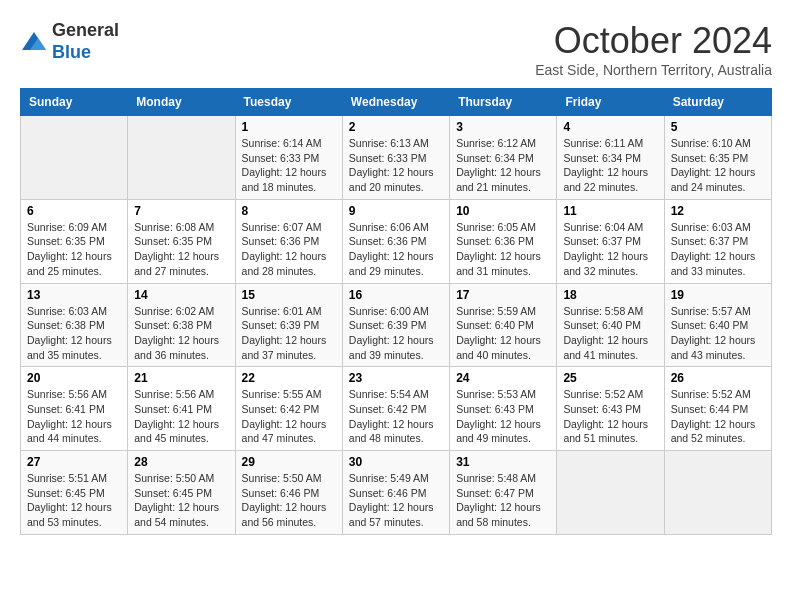 This screenshot has height=612, width=792. Describe the element at coordinates (181, 295) in the screenshot. I see `day-number: 14` at that location.